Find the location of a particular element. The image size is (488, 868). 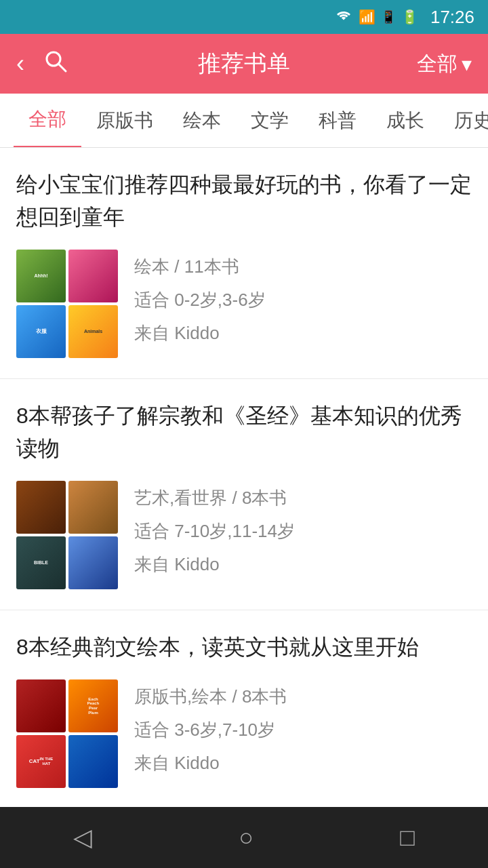

nav-recent-button: □ is located at coordinates (407, 837).